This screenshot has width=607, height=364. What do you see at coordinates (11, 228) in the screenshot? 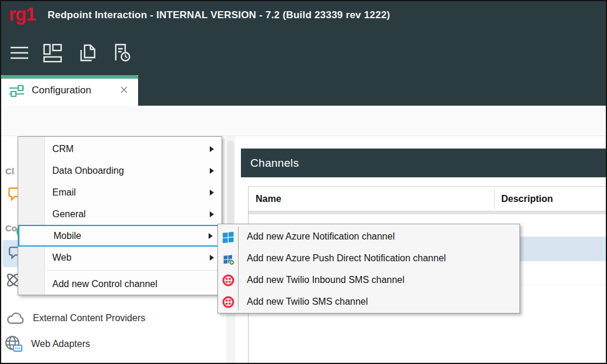
I see `sidebar-section-label-truncated: Co` at bounding box center [11, 228].